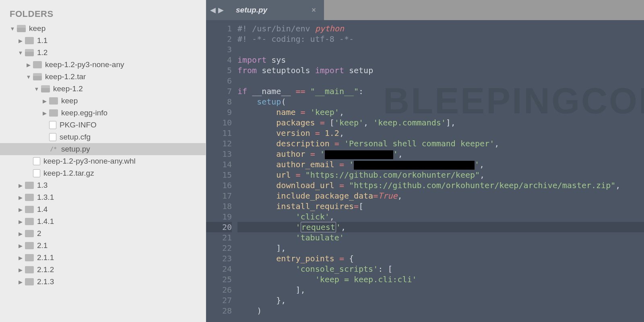 This screenshot has height=322, width=644. Describe the element at coordinates (219, 112) in the screenshot. I see `line-number: 9` at that location.